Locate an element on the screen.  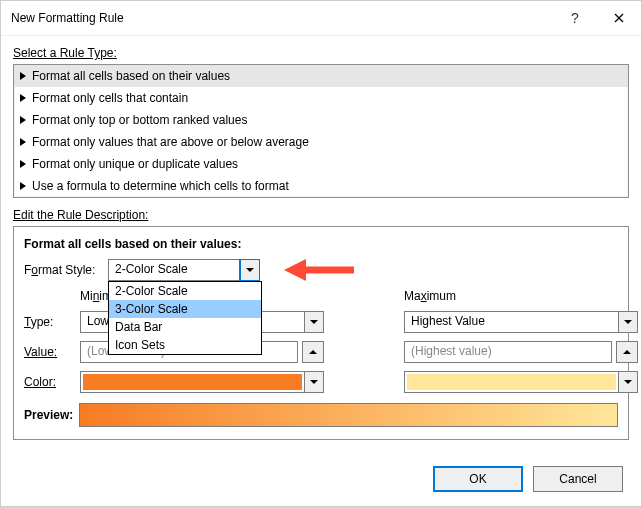
max-color-swatch is located at coordinates (512, 382).